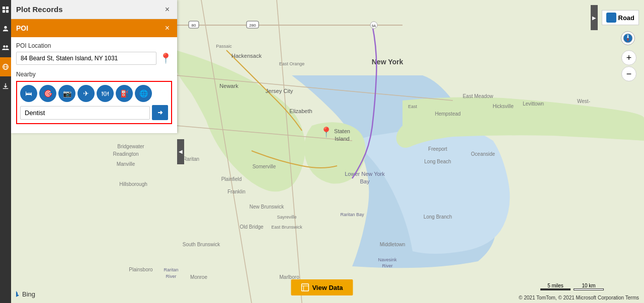 The width and height of the screenshot is (644, 303). I want to click on collapse-panel-button: ◀, so click(181, 152).